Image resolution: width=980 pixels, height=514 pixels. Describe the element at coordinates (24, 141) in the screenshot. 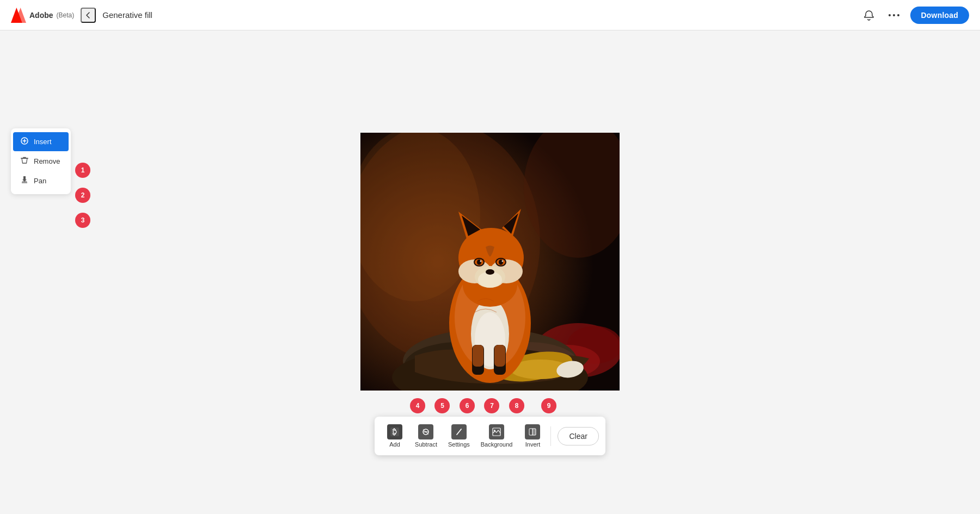

I see `insert-tool-icon` at that location.